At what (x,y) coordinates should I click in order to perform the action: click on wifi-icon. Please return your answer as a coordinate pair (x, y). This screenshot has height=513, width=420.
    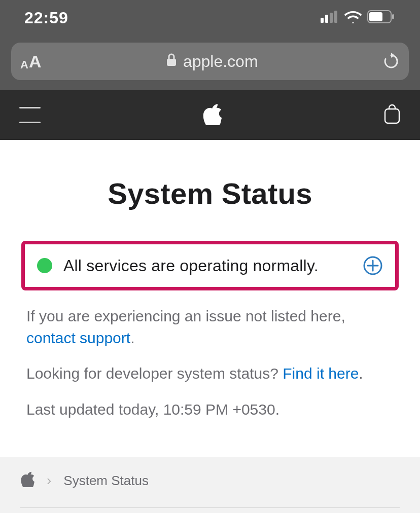
    Looking at the image, I should click on (353, 18).